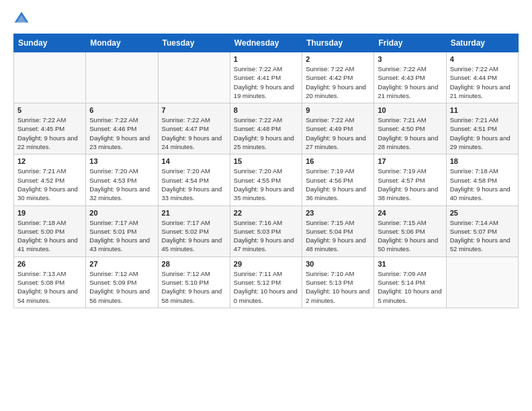  What do you see at coordinates (50, 264) in the screenshot?
I see `day-number: 26` at bounding box center [50, 264].